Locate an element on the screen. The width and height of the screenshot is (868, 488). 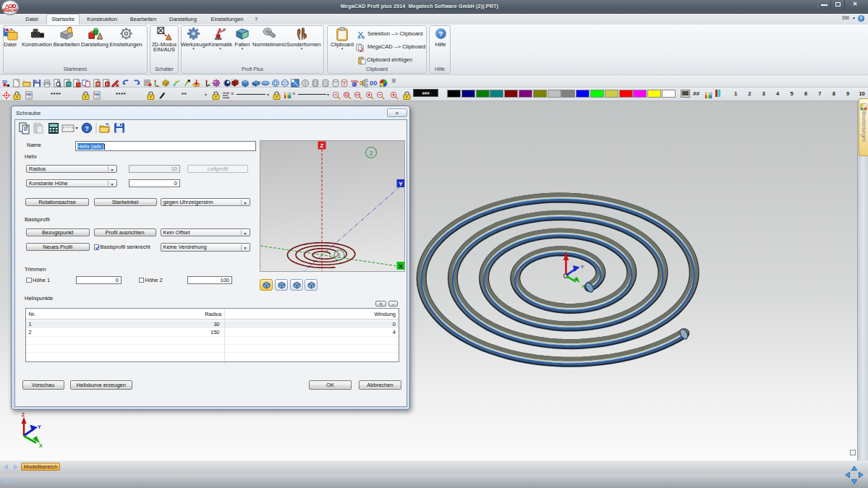
svg-text: 1 is located at coordinates (339, 256).